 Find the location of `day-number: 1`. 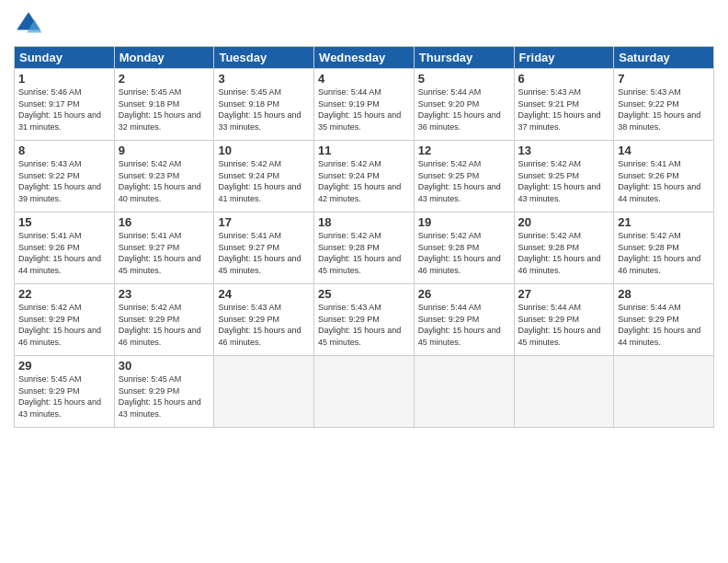

day-number: 1 is located at coordinates (64, 79).